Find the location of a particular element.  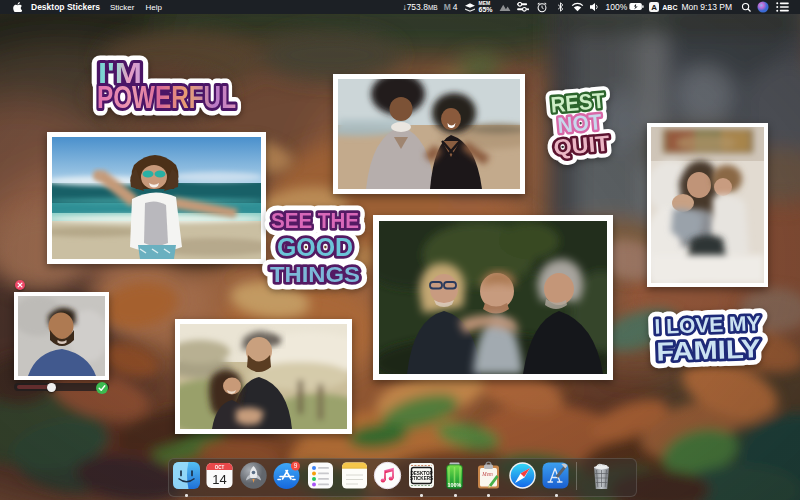

svg-text: SEE THE is located at coordinates (315, 220).